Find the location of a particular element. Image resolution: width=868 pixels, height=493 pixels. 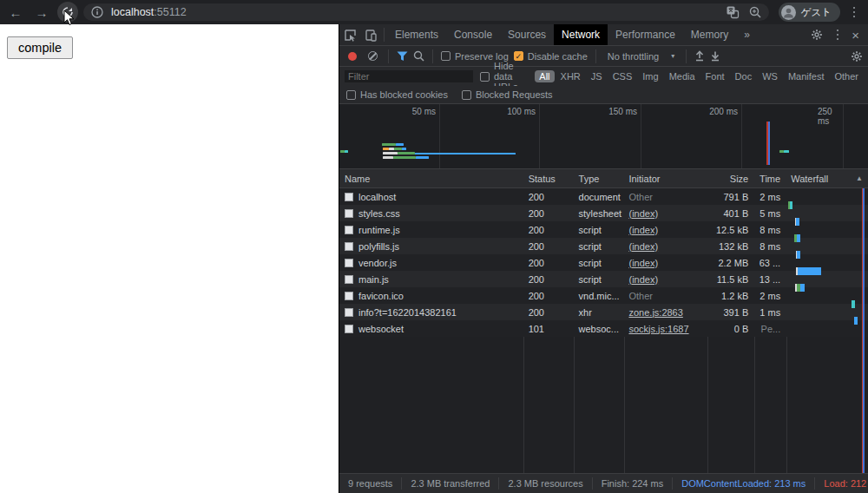

filter-pill-all: All is located at coordinates (544, 76).